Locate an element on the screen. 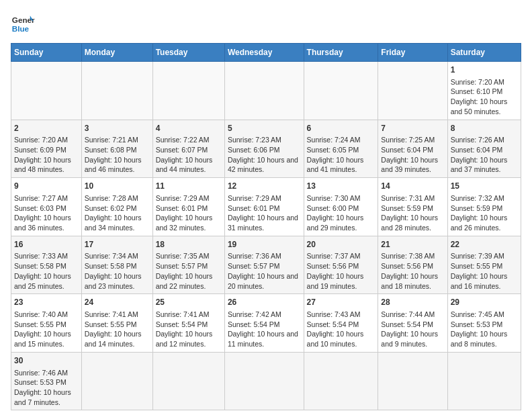  day-info: Sunrise: 7:43 AM Sunset: 5:54 PM Dayligh… is located at coordinates (341, 329).